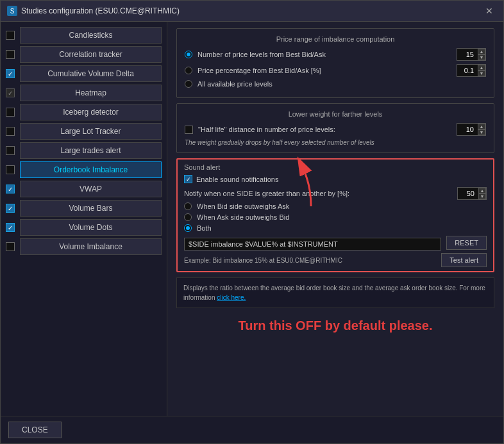 This screenshot has width=504, height=444. What do you see at coordinates (83, 131) in the screenshot?
I see `sidebar-item-large-lot-tracker: Large Lot Tracker` at bounding box center [83, 131].